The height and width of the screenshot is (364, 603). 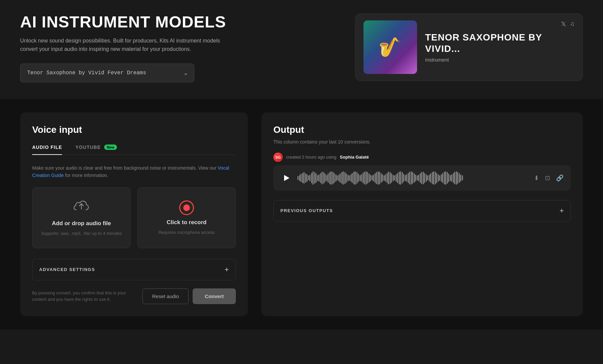 What do you see at coordinates (67, 270) in the screenshot?
I see `advanced-settings-label: ADVANCED SETTINGS` at bounding box center [67, 270].